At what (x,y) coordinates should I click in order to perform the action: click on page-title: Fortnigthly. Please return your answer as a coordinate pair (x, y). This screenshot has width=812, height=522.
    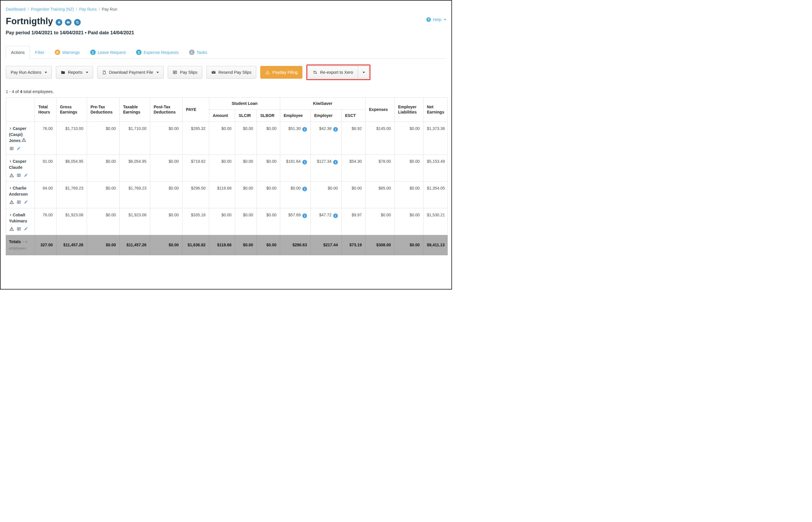
    Looking at the image, I should click on (29, 21).